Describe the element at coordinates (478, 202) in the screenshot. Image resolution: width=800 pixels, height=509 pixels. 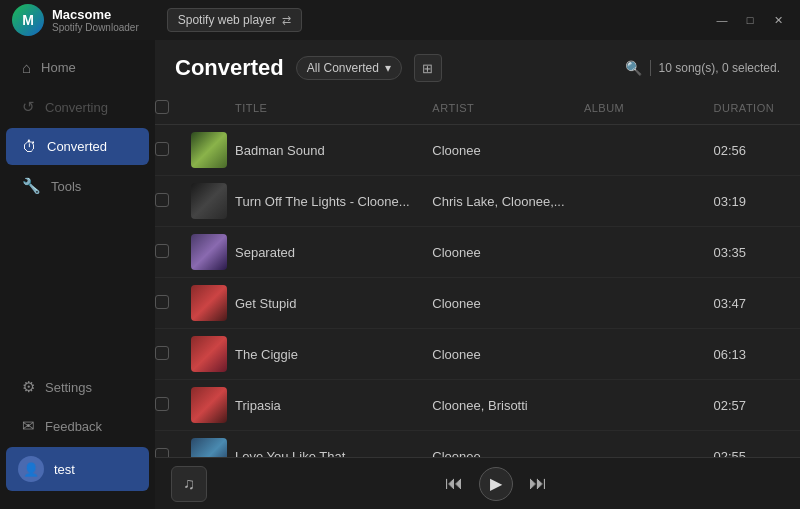
I see `table-row: Turn Off The Lights - Cloone... Chris La…` at that location.